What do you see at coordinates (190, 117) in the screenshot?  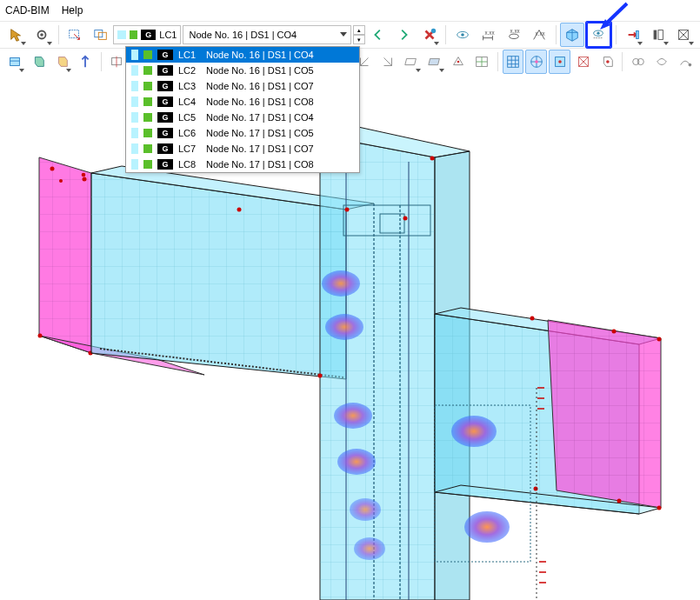 I see `dropdown-code: LC5` at bounding box center [190, 117].